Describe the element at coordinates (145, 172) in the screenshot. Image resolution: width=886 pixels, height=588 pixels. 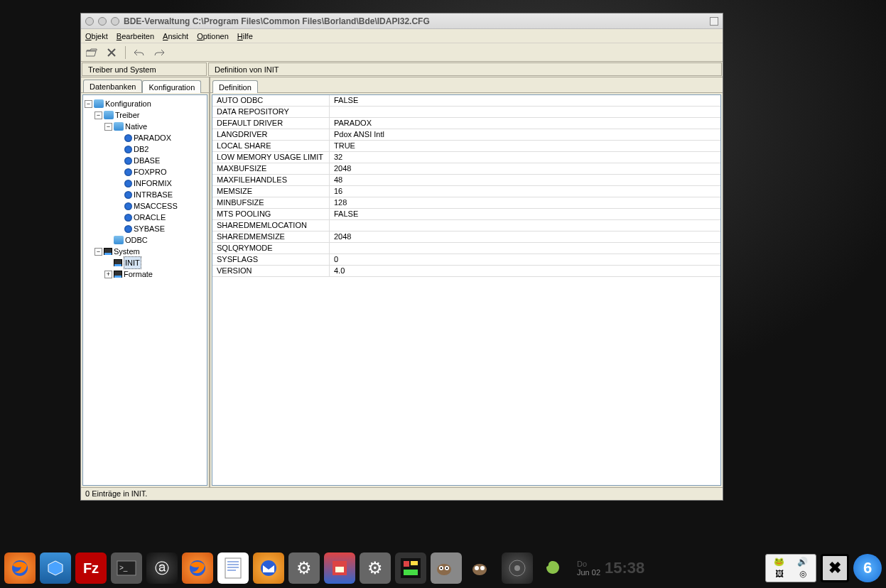
I see `tree-node-driver: FOXPRO` at that location.